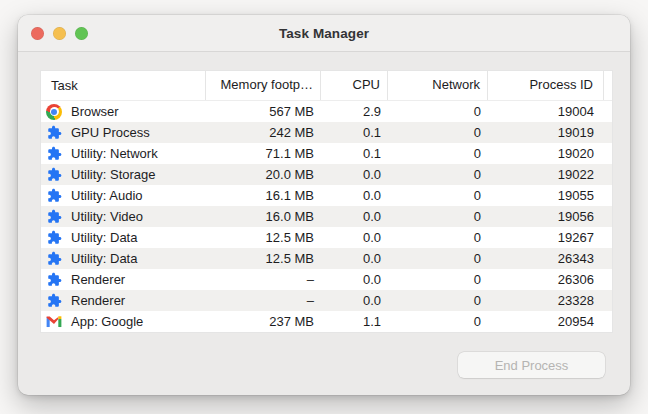  Describe the element at coordinates (546, 280) in the screenshot. I see `cell-pid: 26306` at that location.